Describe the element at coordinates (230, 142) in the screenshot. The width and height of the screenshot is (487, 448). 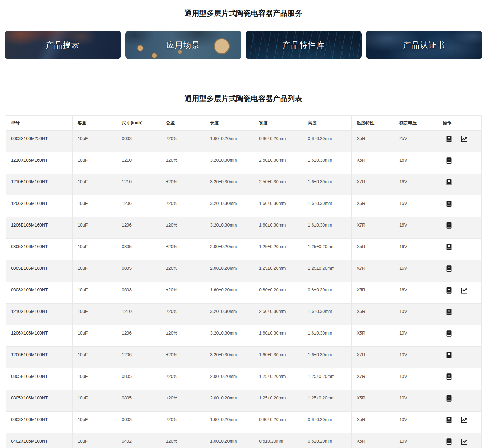
I see `cell-length: 1.60±0.20mm` at that location.